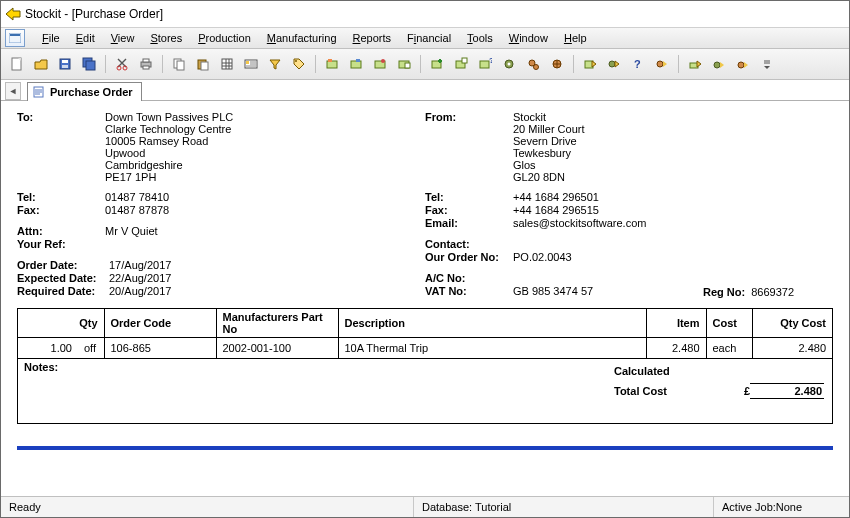 This screenshot has height=518, width=850. I want to click on menu-help: Help, so click(576, 38).